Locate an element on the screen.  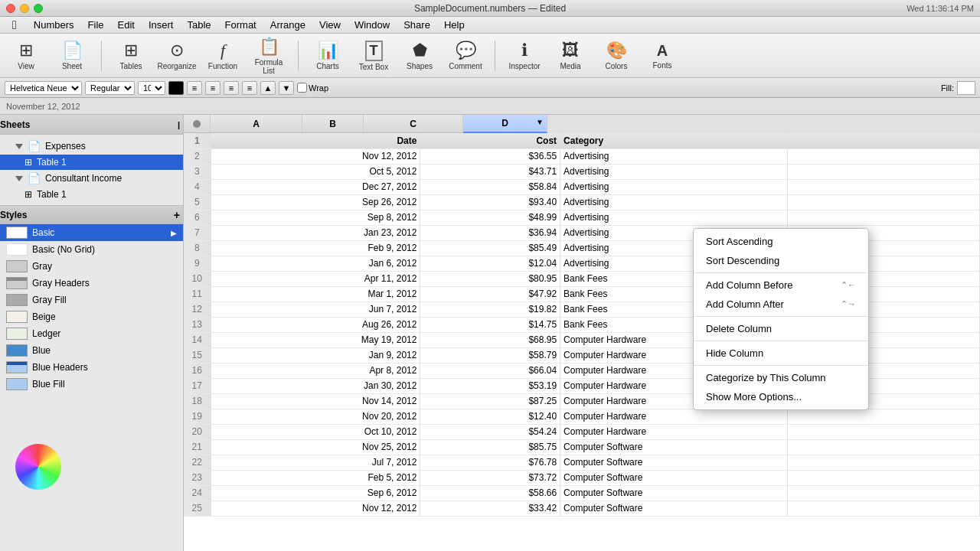
sidebar-item-consultantincome: 📄 Consultant Income is located at coordinates (92, 178).